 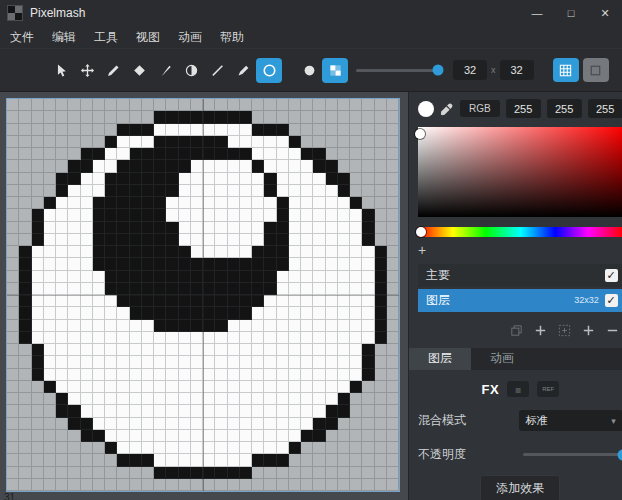 I want to click on tab-animation: 动画, so click(x=502, y=359).